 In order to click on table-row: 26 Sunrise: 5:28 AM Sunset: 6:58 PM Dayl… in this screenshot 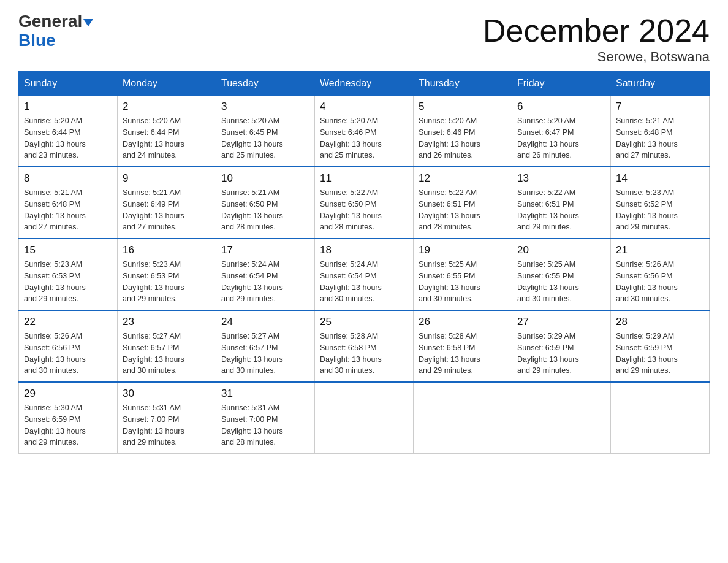, I will do `click(463, 346)`.